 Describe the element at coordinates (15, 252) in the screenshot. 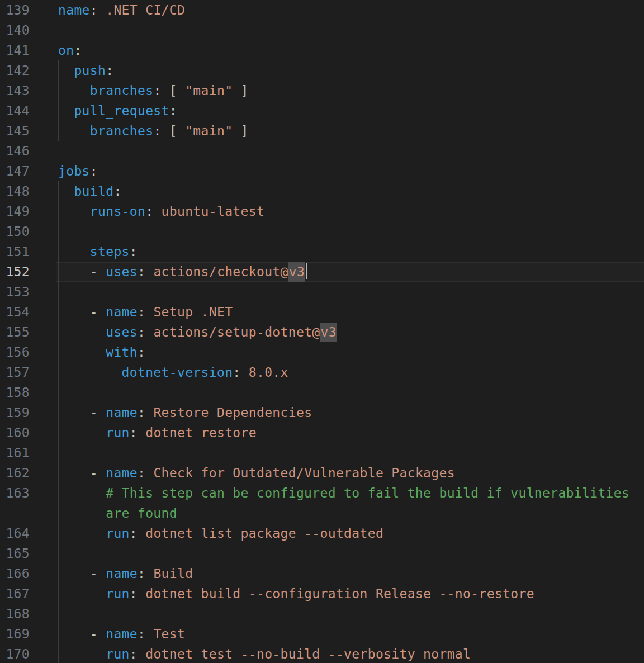

I see `line-number: 151` at that location.